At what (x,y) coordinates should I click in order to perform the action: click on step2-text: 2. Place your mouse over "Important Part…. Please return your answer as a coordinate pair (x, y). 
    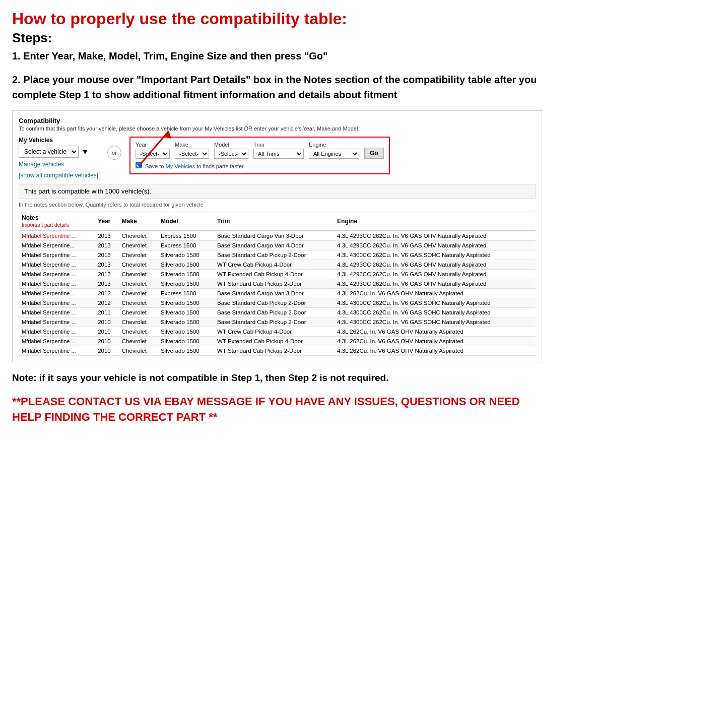
    Looking at the image, I should click on (277, 87).